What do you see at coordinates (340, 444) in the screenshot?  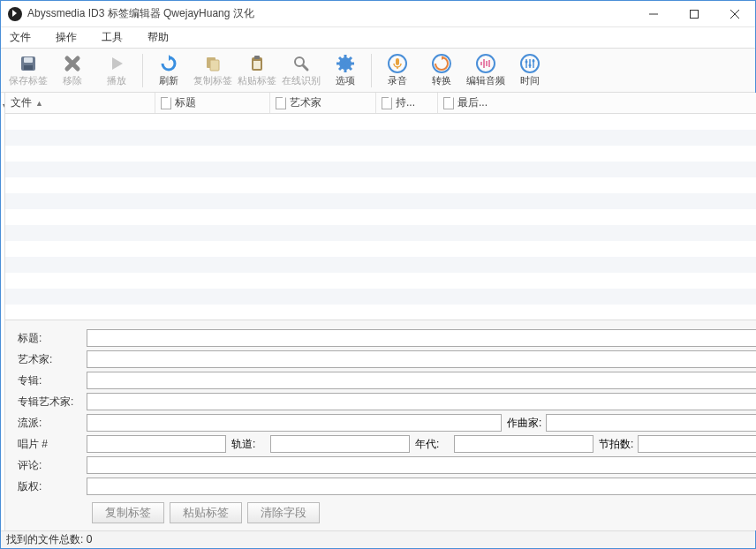 I see `track-field` at bounding box center [340, 444].